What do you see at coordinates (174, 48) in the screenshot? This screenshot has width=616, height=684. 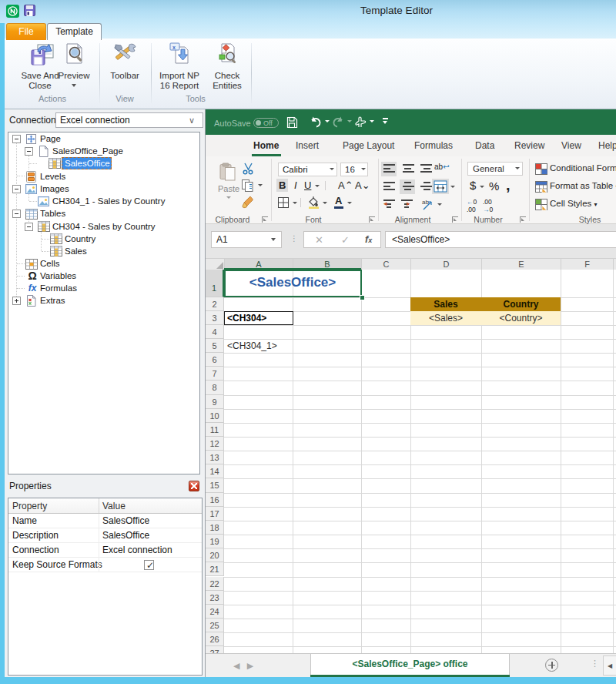 I see `svg-text: x` at bounding box center [174, 48].